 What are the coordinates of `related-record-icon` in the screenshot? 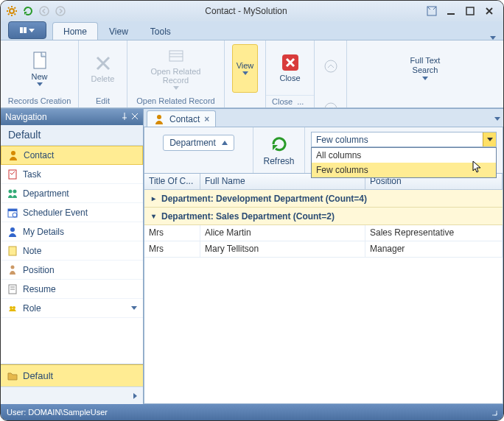 It's located at (176, 56).